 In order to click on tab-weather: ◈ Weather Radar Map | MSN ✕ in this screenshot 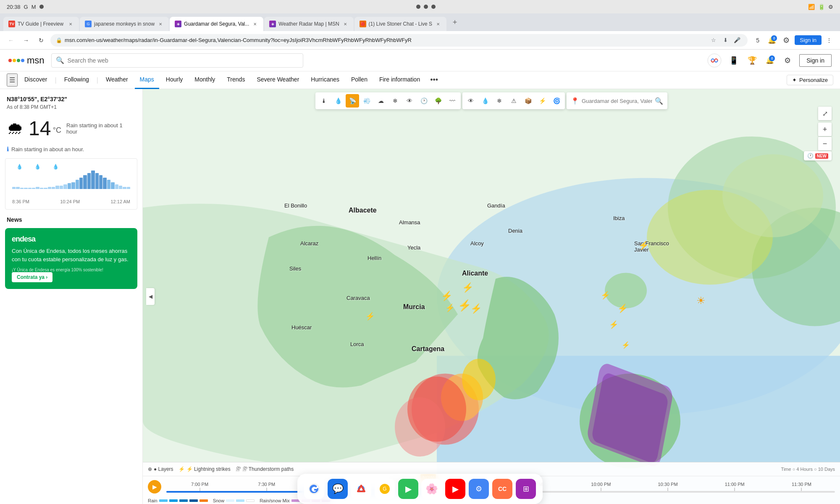, I will do `click(309, 24)`.